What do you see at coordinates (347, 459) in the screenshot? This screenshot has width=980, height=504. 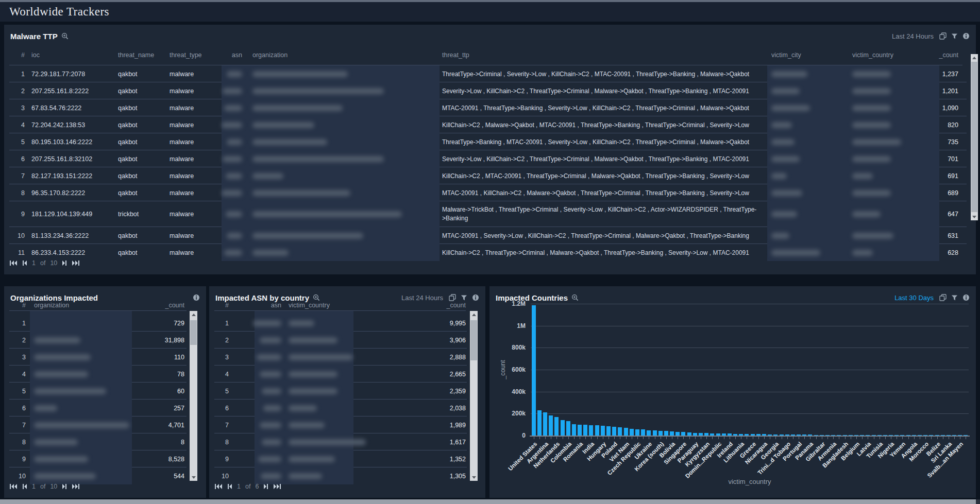 I see `table-row: 91,352` at bounding box center [347, 459].